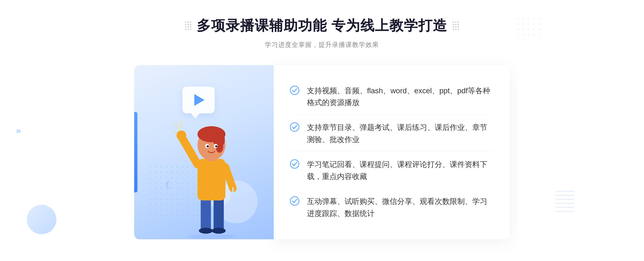 Image resolution: width=644 pixels, height=261 pixels. Describe the element at coordinates (456, 26) in the screenshot. I see `right-title-dots` at that location.